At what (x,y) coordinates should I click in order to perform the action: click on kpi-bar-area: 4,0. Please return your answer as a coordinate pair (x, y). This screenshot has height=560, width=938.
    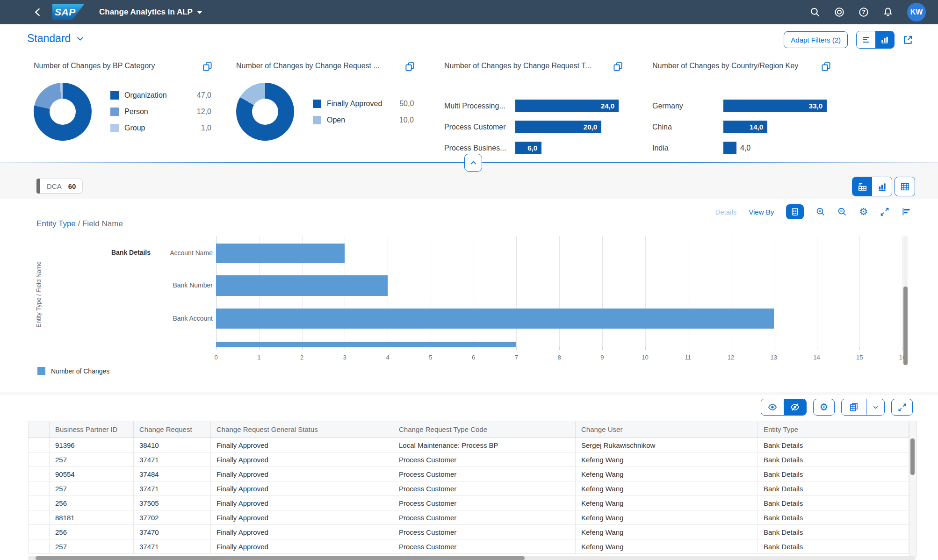
    Looking at the image, I should click on (781, 148).